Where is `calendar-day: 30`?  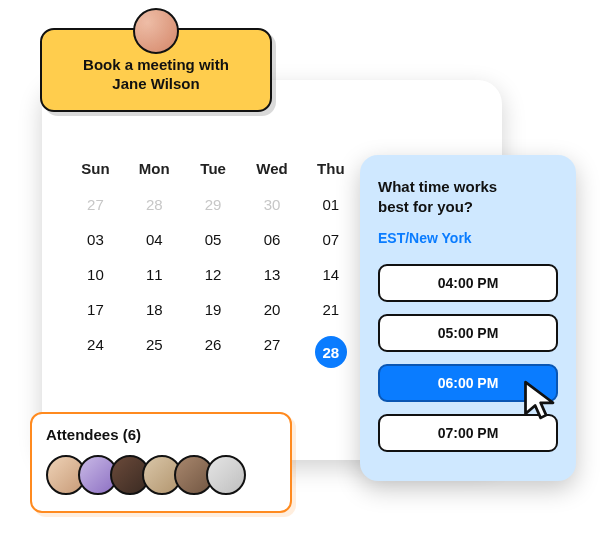
calendar-day: 30 is located at coordinates (272, 204).